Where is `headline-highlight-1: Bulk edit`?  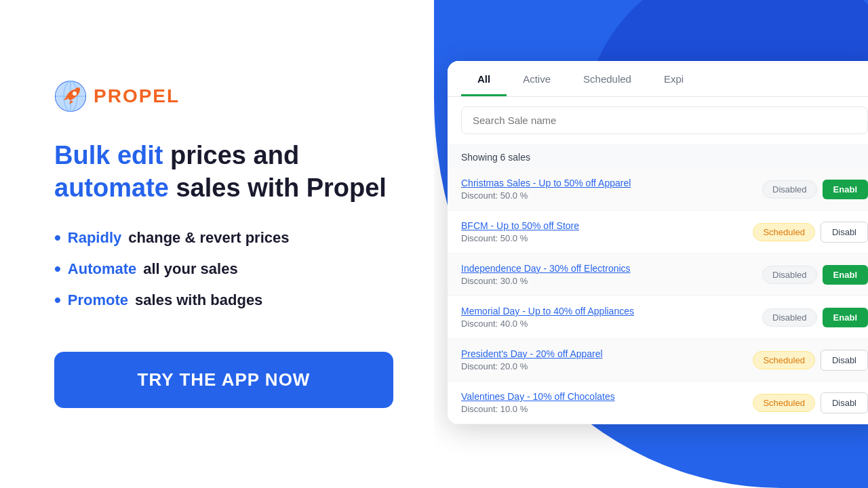 headline-highlight-1: Bulk edit is located at coordinates (108, 155).